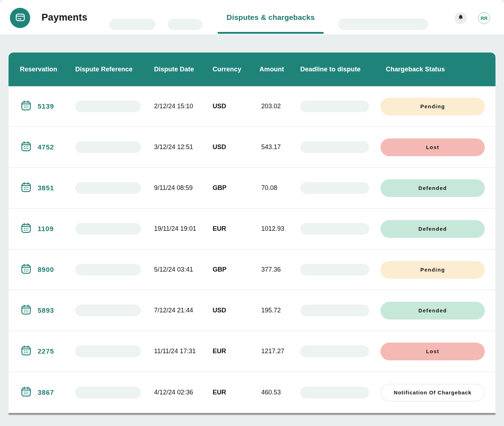 Image resolution: width=504 pixels, height=426 pixels. I want to click on amount-cell: 70.08, so click(280, 188).